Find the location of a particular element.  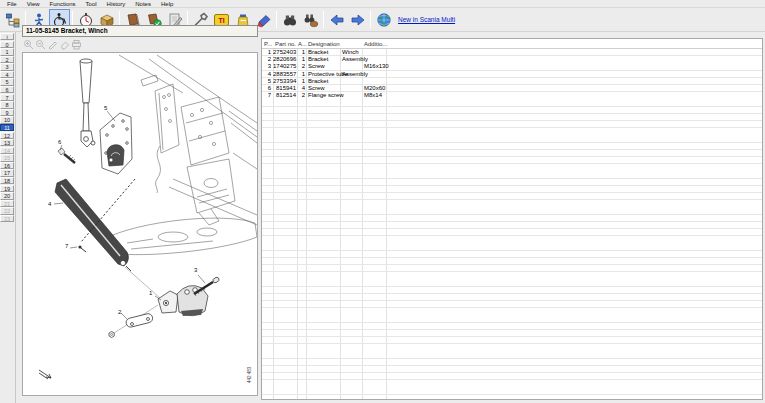

navigate-back-icon is located at coordinates (336, 20).